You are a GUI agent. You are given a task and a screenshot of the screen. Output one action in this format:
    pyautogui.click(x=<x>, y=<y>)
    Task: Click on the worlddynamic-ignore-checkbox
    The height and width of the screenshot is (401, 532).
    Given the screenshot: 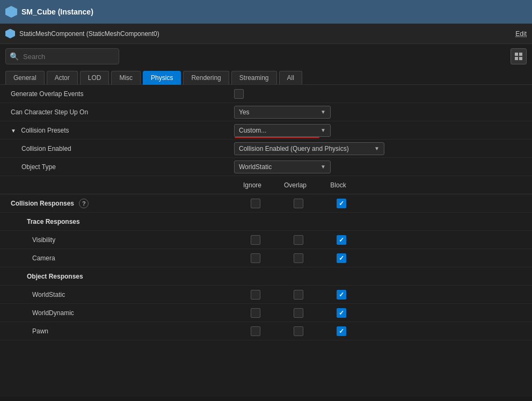 What is the action you would take?
    pyautogui.click(x=256, y=313)
    